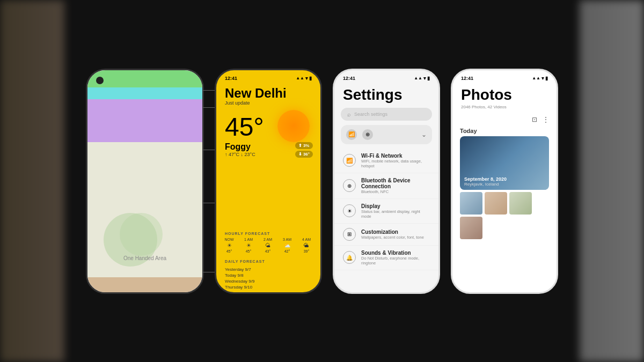 This screenshot has height=362, width=644. Describe the element at coordinates (304, 154) in the screenshot. I see `weather-badge-2: ⬇ 36°` at that location.